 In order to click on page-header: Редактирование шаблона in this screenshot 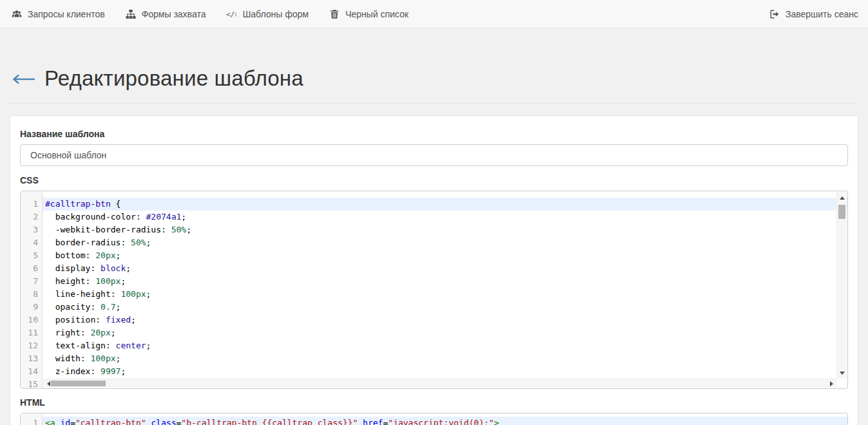, I will do `click(434, 85)`.